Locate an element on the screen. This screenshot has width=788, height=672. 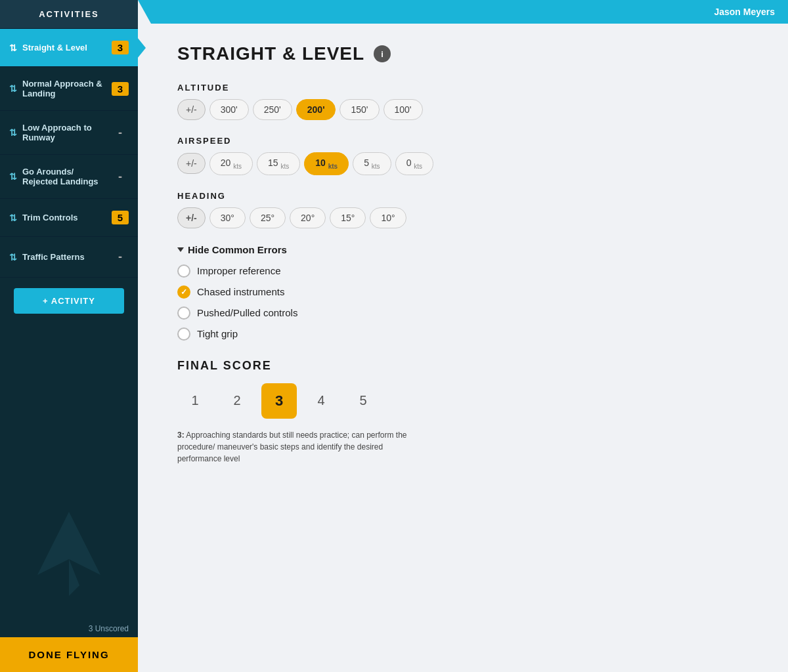
airspeed-pills: +/- 20 kts 15 kts 10 kts 5 kts 0 kts is located at coordinates (466, 164).